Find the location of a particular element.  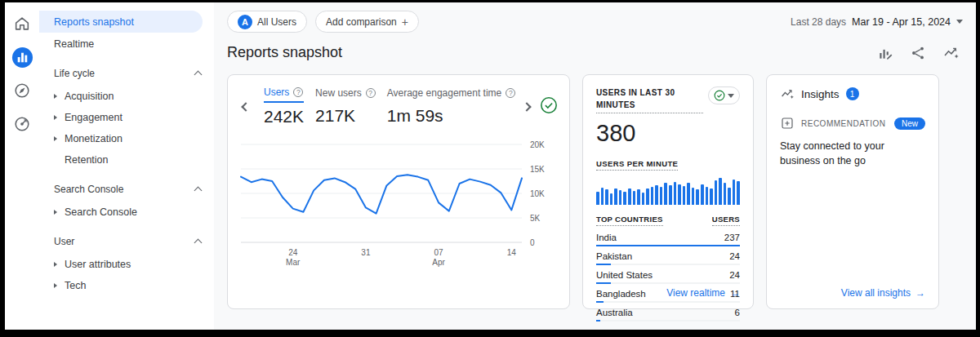

recommendation-label: RECOMMENDATION is located at coordinates (844, 124).